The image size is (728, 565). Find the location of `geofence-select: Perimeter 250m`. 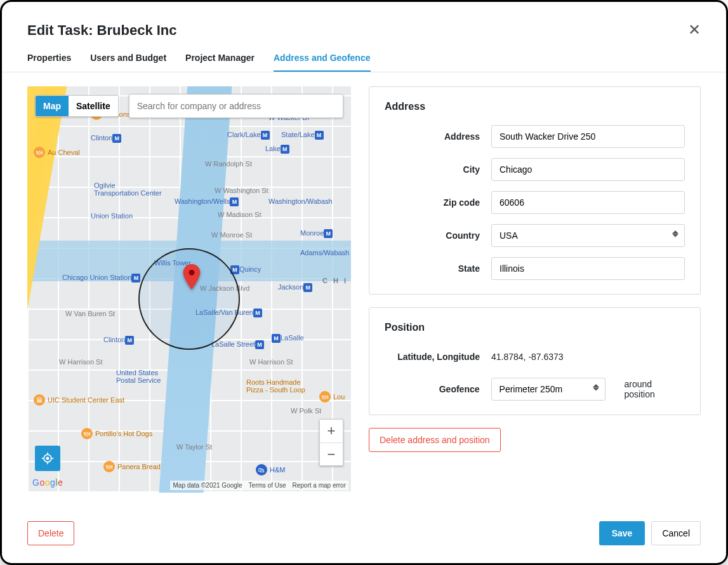

geofence-select: Perimeter 250m is located at coordinates (548, 389).